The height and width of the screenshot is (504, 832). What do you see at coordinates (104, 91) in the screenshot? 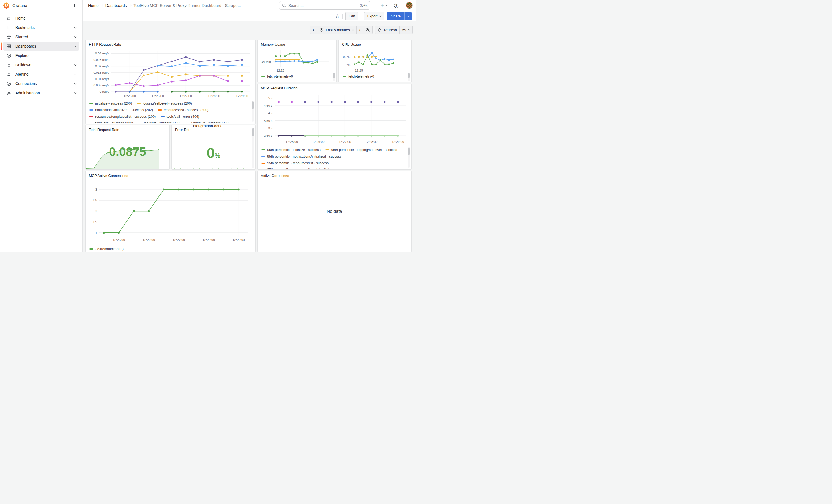
I see `svg-text: 0 req/s` at bounding box center [104, 91].